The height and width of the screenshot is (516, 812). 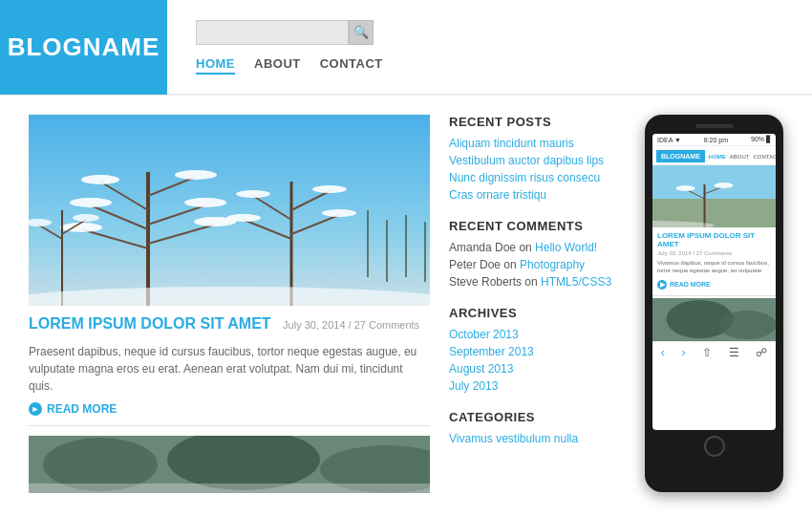 What do you see at coordinates (715, 296) in the screenshot?
I see `phone-divider` at bounding box center [715, 296].